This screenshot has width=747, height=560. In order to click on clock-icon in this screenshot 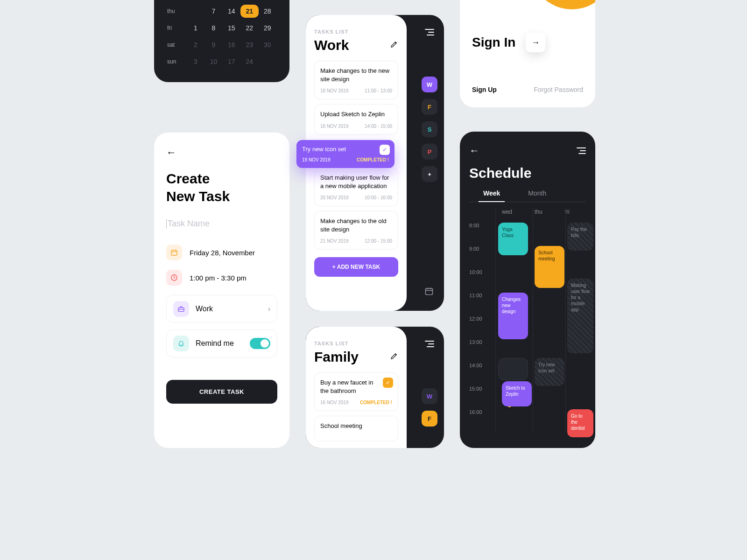, I will do `click(174, 278)`.